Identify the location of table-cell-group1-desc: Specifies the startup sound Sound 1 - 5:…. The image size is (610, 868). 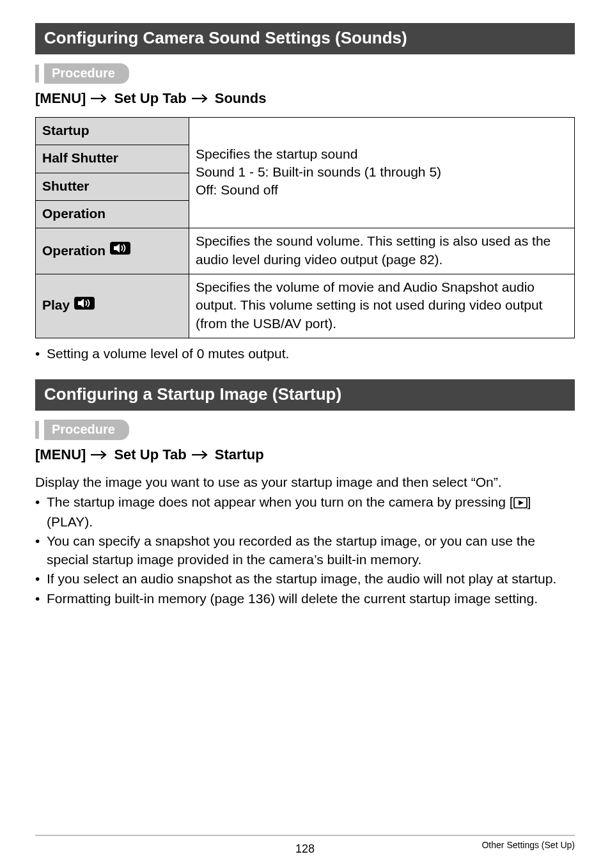
(382, 173).